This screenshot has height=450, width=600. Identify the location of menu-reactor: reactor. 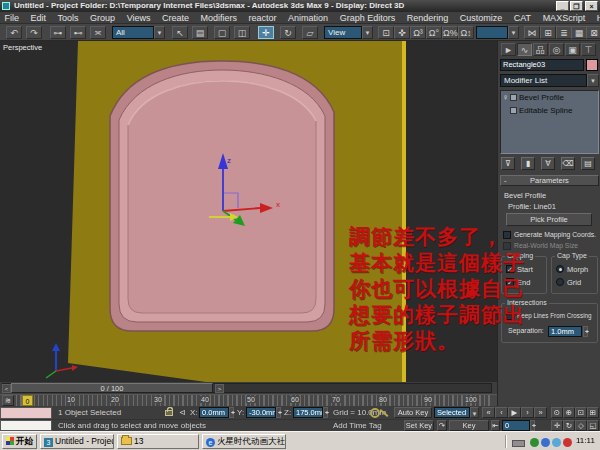
(262, 18).